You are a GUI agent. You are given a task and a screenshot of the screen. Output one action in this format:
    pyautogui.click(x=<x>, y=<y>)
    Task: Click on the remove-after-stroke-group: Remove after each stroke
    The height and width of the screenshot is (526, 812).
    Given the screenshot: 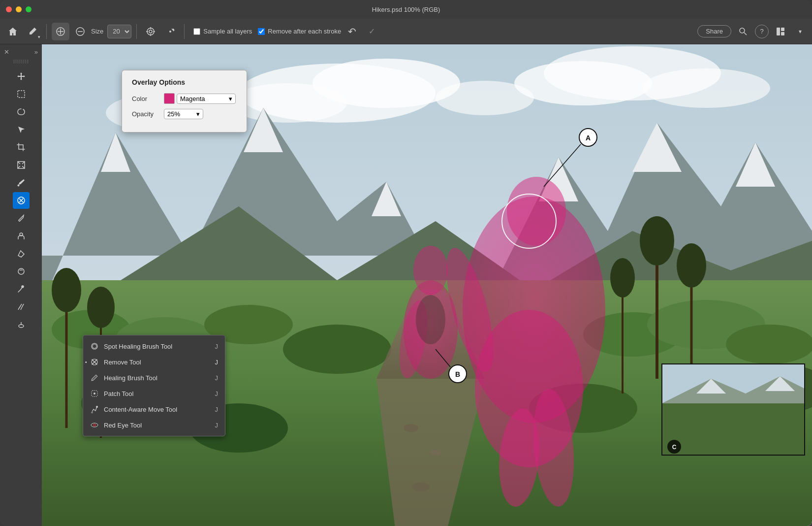 What is the action you would take?
    pyautogui.click(x=299, y=32)
    